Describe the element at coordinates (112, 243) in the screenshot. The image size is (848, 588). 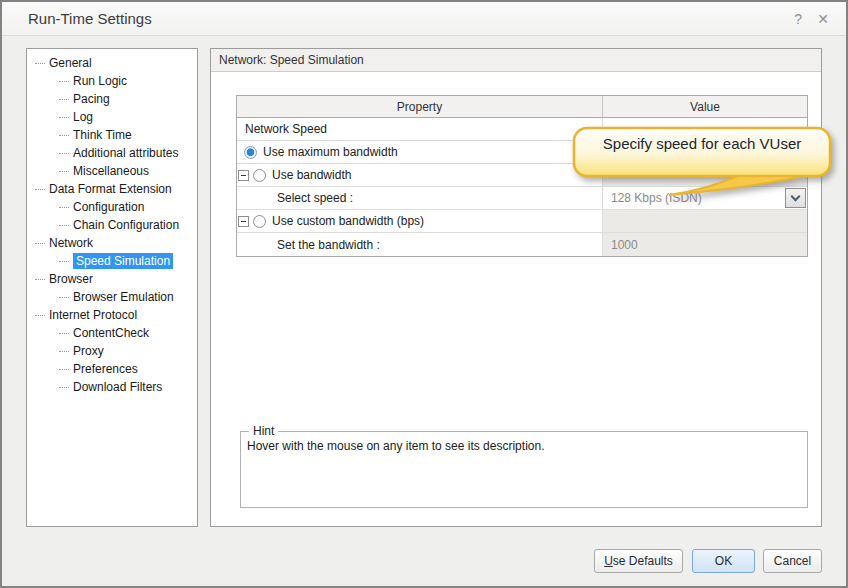
I see `tree-item-network: Network` at that location.